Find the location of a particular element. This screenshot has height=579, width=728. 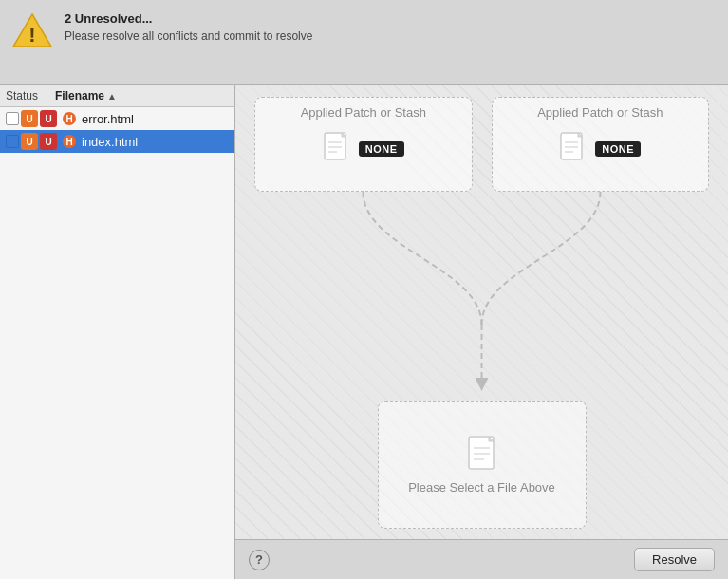

left-doc-icon is located at coordinates (338, 149).